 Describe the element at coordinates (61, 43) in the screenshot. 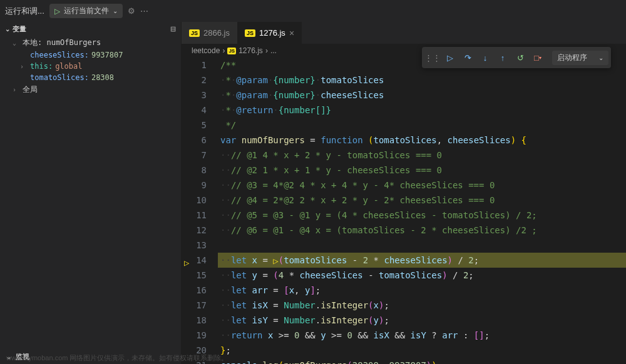

I see `scope-label: 本地: numOfBurgers` at that location.